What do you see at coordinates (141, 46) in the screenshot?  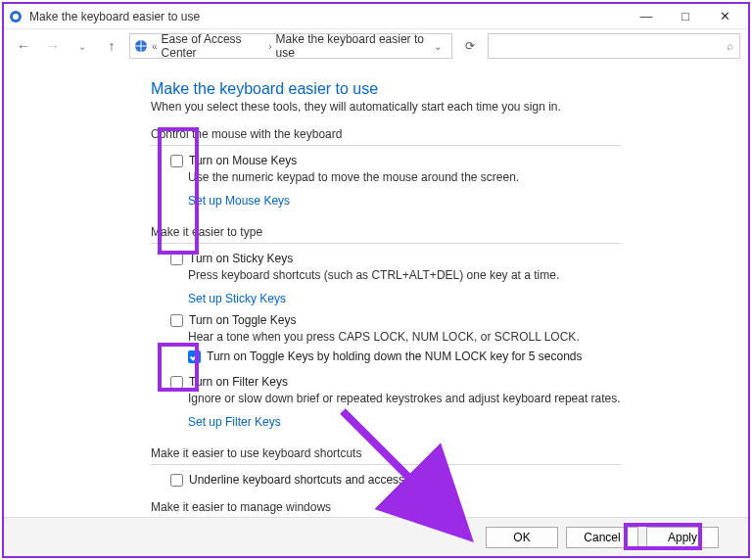 I see `location-icon` at bounding box center [141, 46].